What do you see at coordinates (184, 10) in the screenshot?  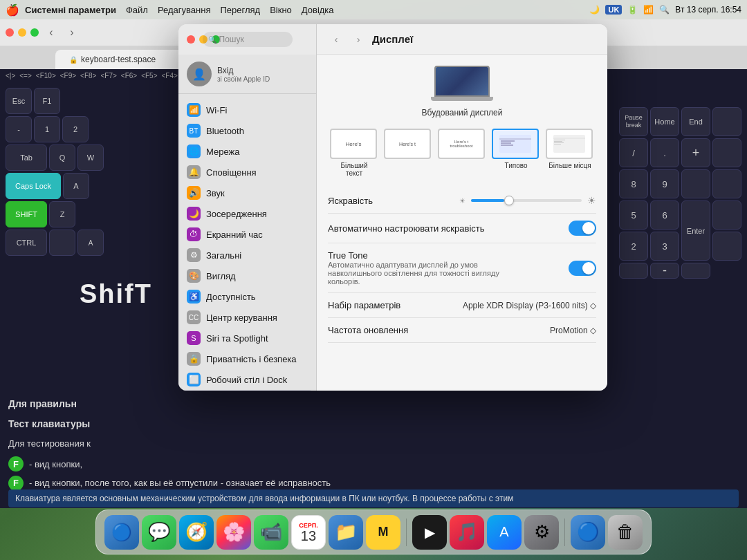 I see `menu-edit: Редагування` at bounding box center [184, 10].